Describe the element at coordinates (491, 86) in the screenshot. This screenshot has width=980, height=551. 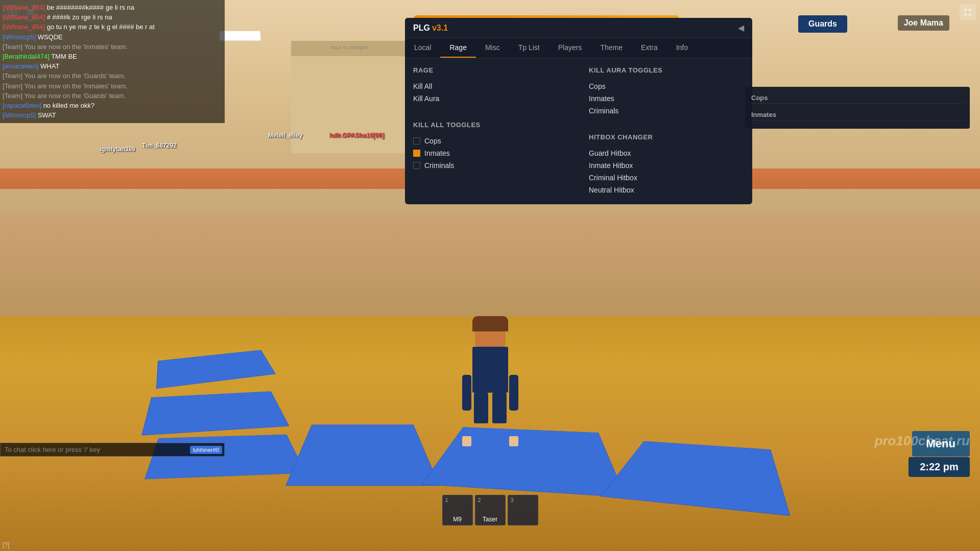
I see `kill-all-item: Kill All` at that location.